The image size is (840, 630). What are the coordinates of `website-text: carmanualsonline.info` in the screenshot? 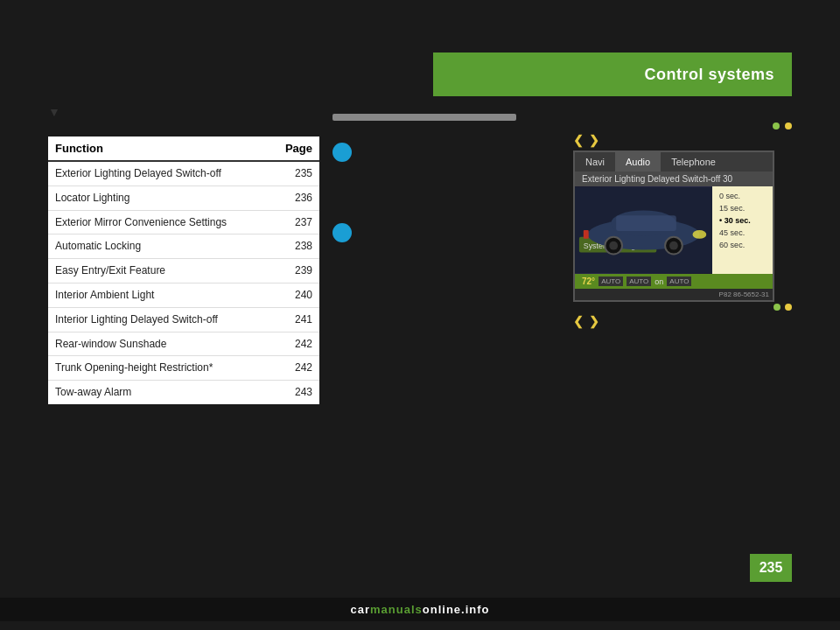 It's located at (420, 609).